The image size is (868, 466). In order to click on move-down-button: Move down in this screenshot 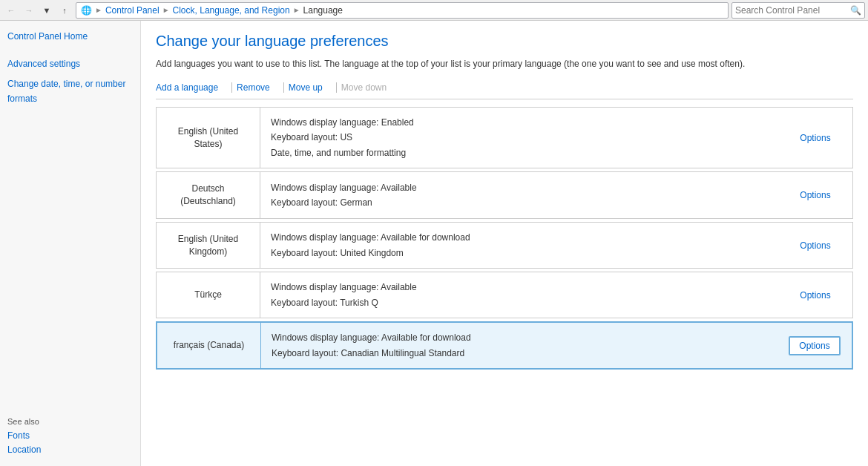, I will do `click(366, 88)`.